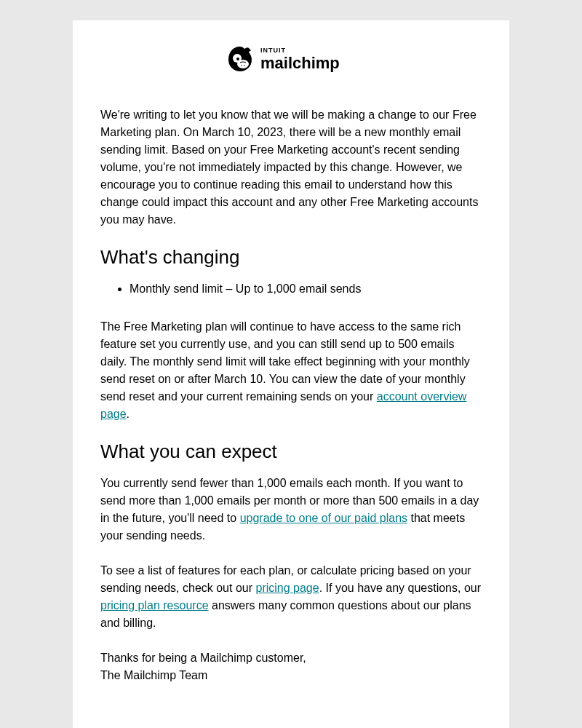 This screenshot has height=728, width=582. What do you see at coordinates (291, 58) in the screenshot?
I see `mailchimp-logo-icon: INTUIT mailchimp` at bounding box center [291, 58].